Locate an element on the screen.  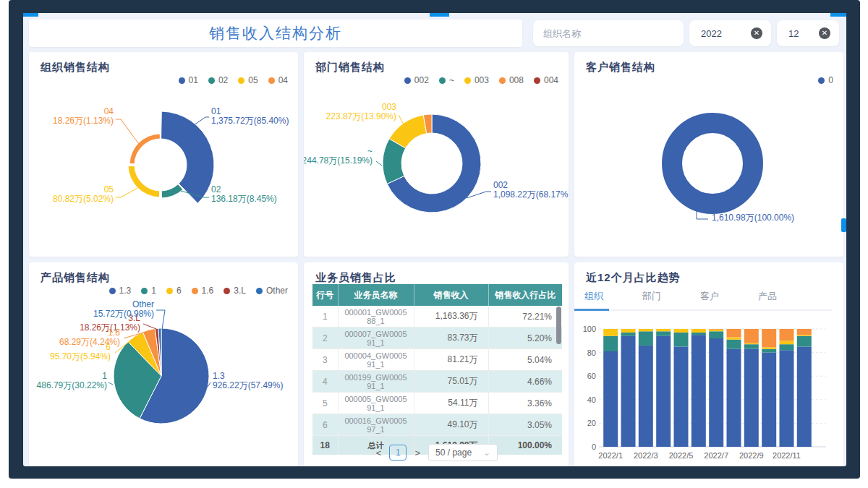
table-cell: 000001_GW000588_1 is located at coordinates (376, 317).